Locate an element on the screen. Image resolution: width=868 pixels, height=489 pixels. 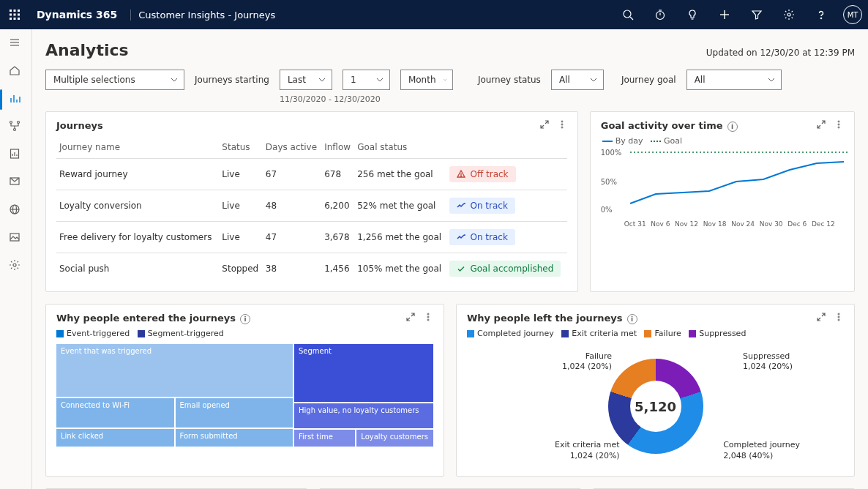
starting-unit-select: Month is located at coordinates (427, 80).